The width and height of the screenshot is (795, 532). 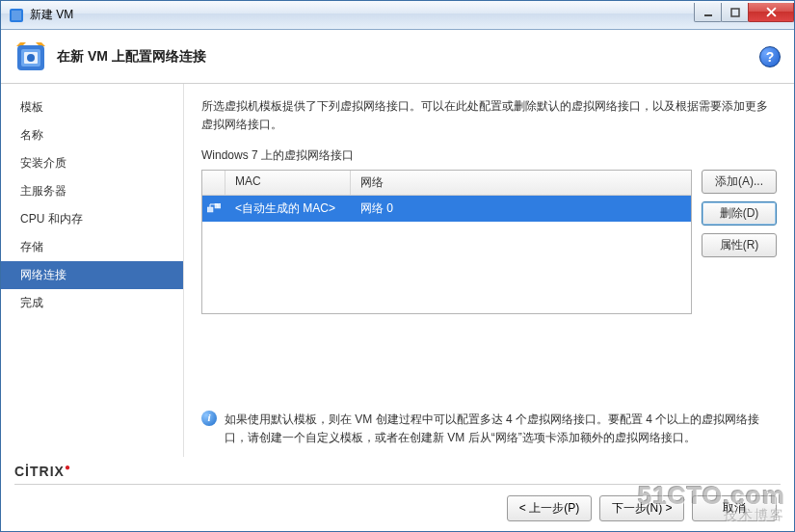 What do you see at coordinates (214, 183) in the screenshot?
I see `col-icon` at bounding box center [214, 183].